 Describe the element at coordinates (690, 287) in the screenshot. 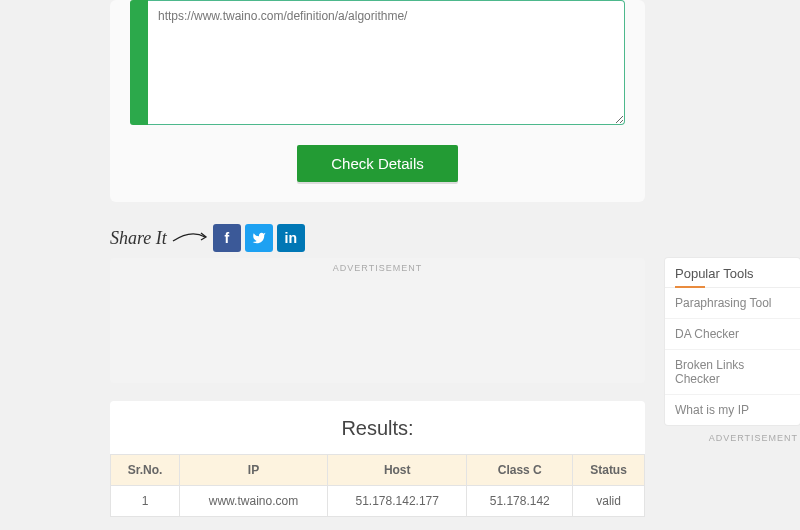

I see `title-underline` at that location.